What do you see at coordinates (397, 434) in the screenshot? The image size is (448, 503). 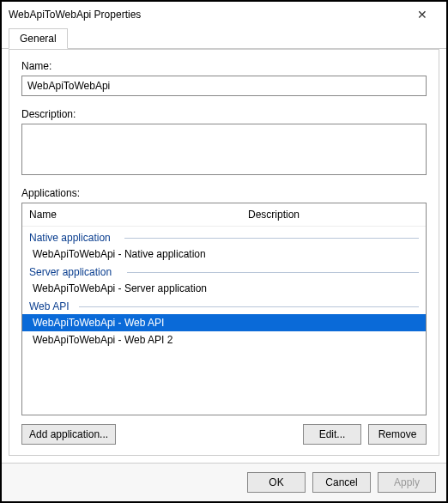 I see `remove-button: Remove` at bounding box center [397, 434].